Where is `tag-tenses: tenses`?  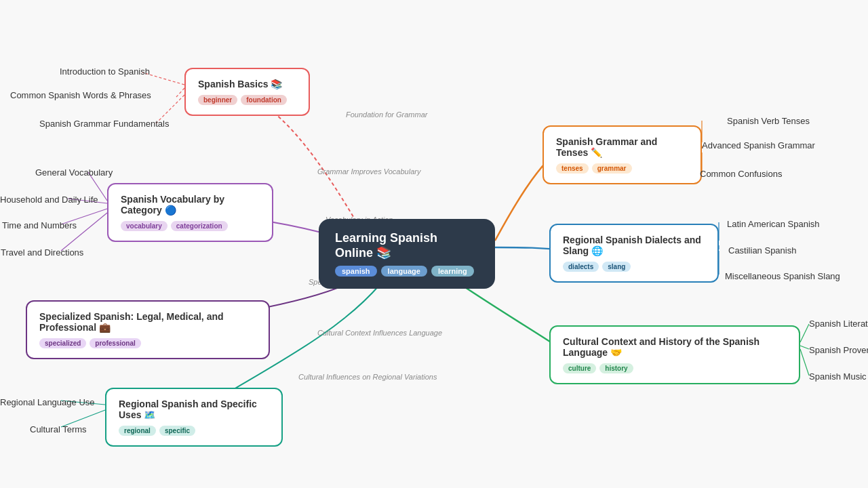 tag-tenses: tenses is located at coordinates (572, 168).